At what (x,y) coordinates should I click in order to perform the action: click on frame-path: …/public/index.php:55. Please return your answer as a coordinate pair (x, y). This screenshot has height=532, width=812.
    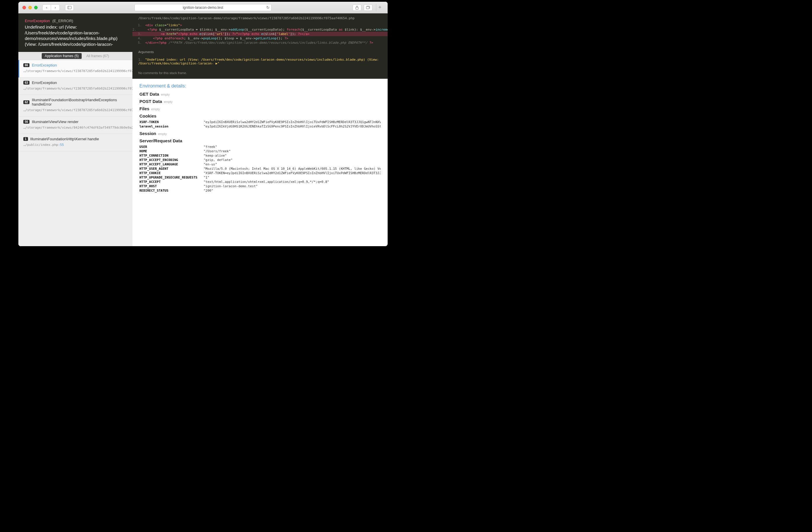
    Looking at the image, I should click on (76, 145).